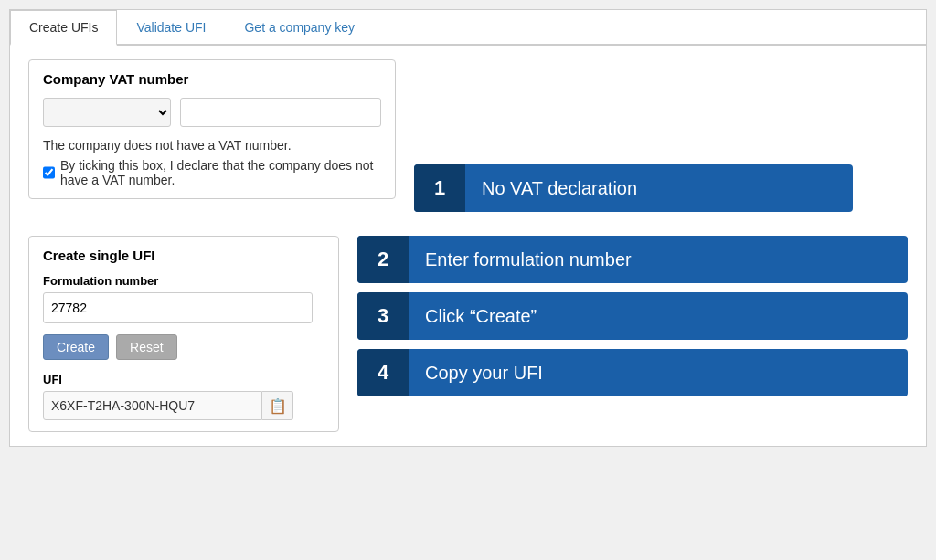 This screenshot has height=560, width=936. What do you see at coordinates (278, 406) in the screenshot?
I see `ufi-copy-button: 📋` at bounding box center [278, 406].